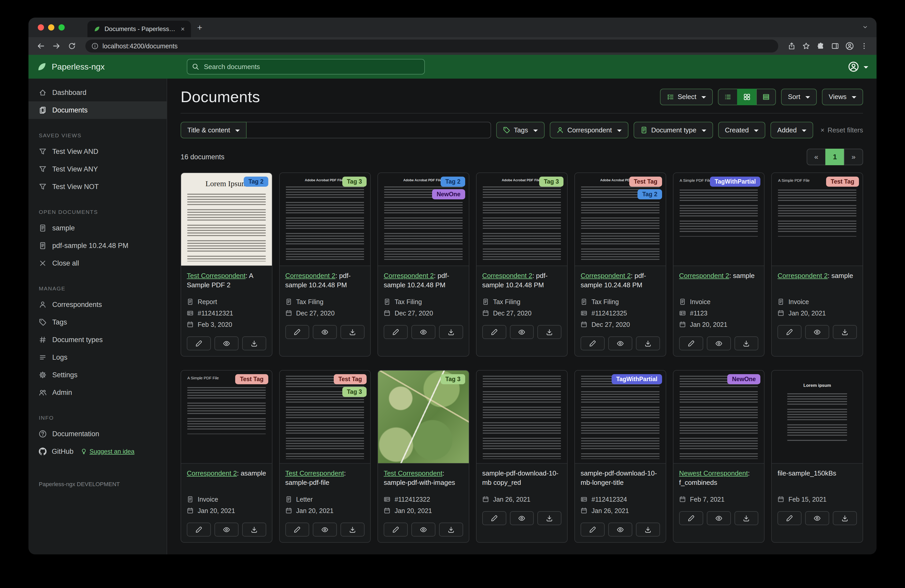  Describe the element at coordinates (821, 46) in the screenshot. I see `extensions-puzzle-icon` at that location.